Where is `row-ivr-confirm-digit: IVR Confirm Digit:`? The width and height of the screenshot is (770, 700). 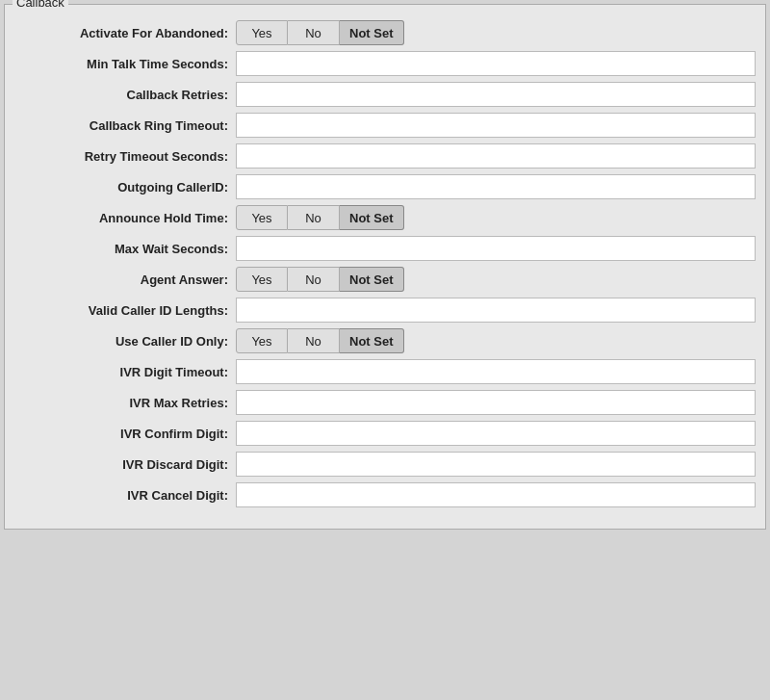 row-ivr-confirm-digit: IVR Confirm Digit: is located at coordinates (385, 433).